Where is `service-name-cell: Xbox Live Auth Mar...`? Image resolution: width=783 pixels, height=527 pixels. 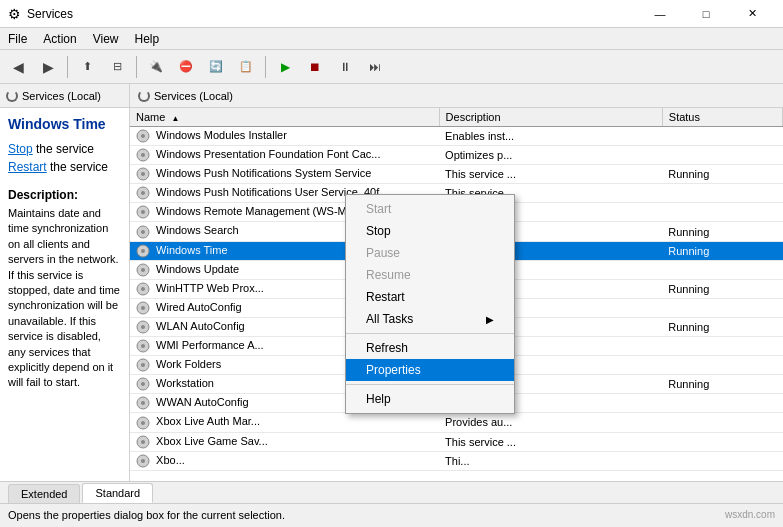 service-name-cell: Xbox Live Auth Mar... is located at coordinates (284, 422).